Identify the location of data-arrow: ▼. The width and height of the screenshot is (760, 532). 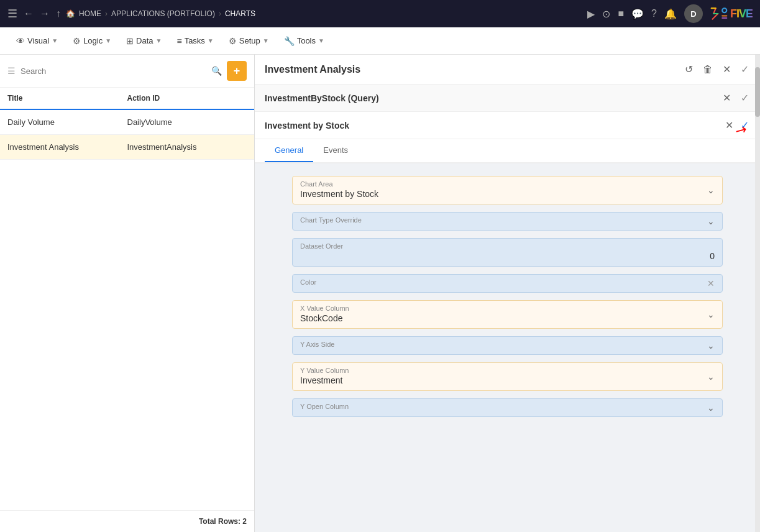
(159, 41).